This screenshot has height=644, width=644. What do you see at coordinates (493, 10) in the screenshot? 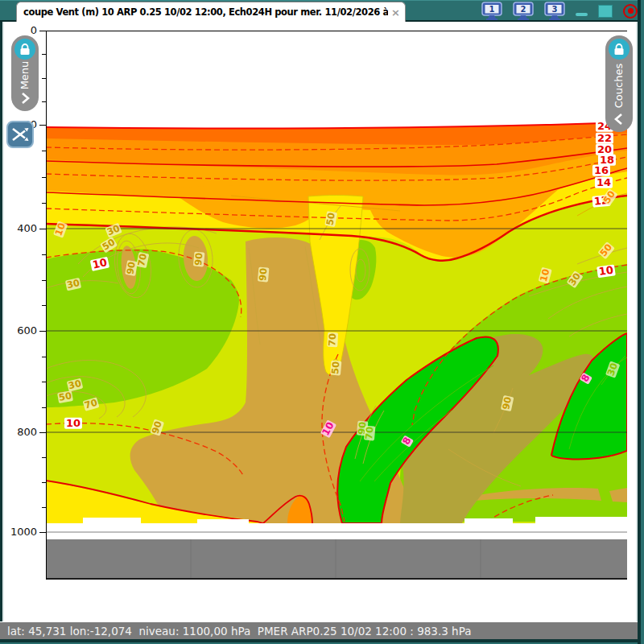
I see `svg-text: 1` at bounding box center [493, 10].